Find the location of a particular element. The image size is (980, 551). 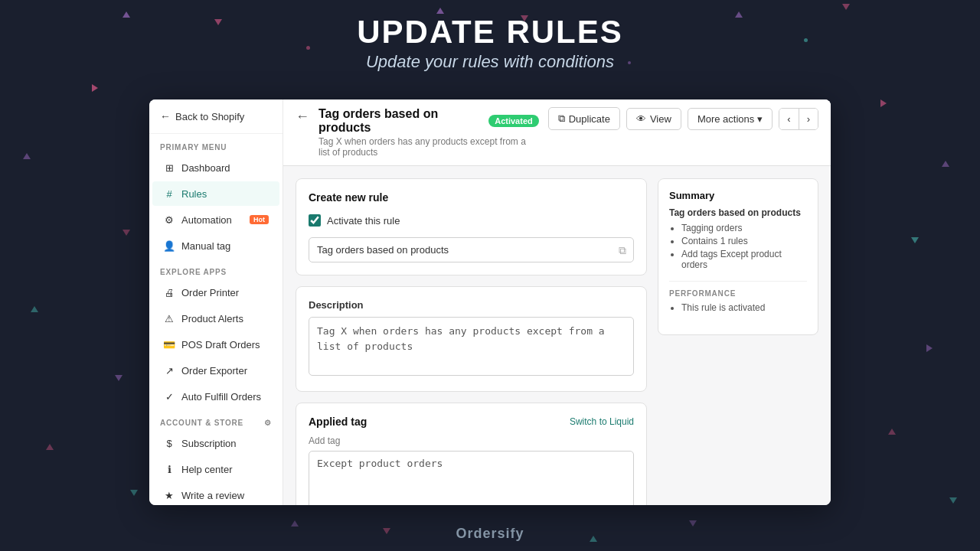

prev-arrow: ‹ is located at coordinates (789, 119).